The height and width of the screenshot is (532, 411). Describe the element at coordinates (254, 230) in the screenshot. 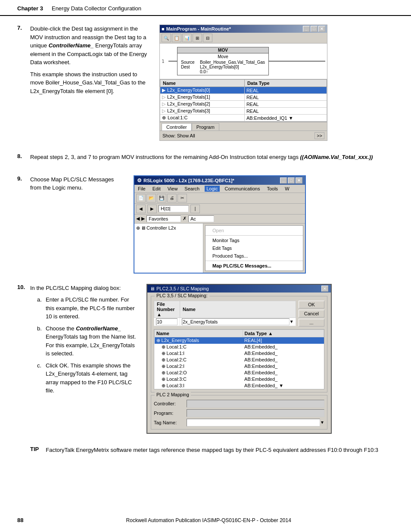

I see `dropdown-item-open: Open` at that location.